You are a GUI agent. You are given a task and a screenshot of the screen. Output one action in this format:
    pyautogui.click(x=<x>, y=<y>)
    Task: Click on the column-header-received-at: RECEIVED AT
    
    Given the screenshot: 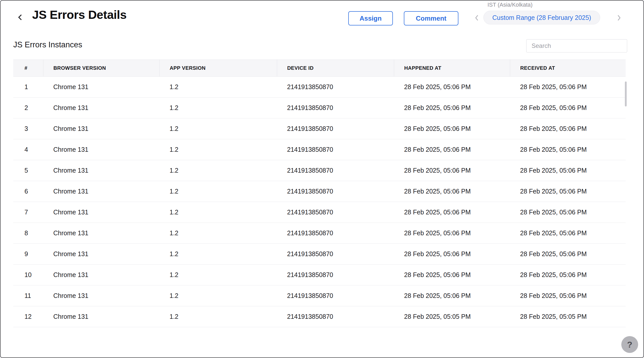 What is the action you would take?
    pyautogui.click(x=568, y=68)
    